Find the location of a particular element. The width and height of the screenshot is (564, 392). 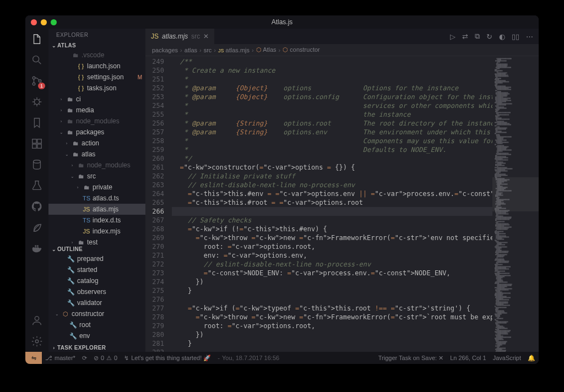

tree-label: .vscode is located at coordinates (93, 55).